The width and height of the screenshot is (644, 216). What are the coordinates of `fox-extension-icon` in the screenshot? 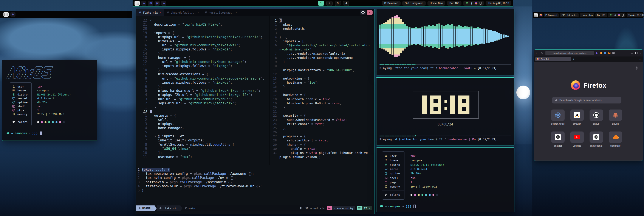 It's located at (610, 53).